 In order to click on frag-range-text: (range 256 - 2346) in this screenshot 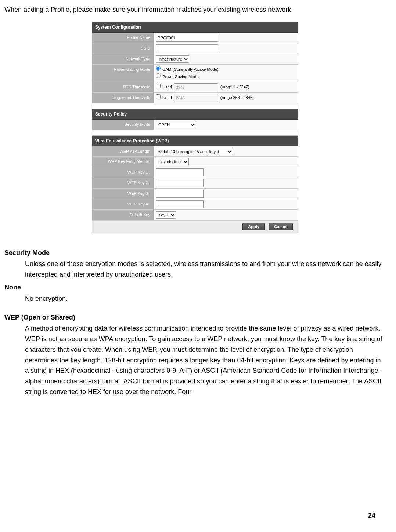, I will do `click(237, 98)`.